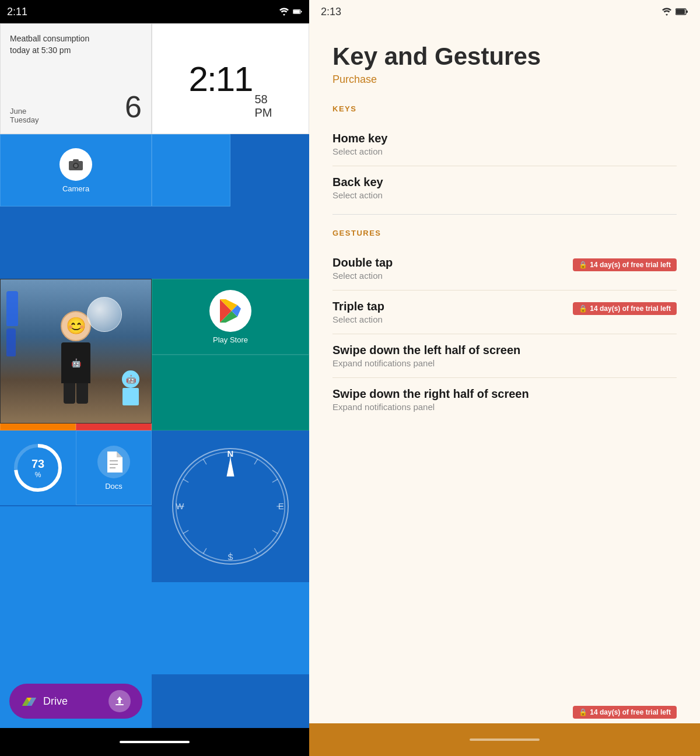 The width and height of the screenshot is (700, 756). I want to click on battery-percent-label: 73, so click(38, 464).